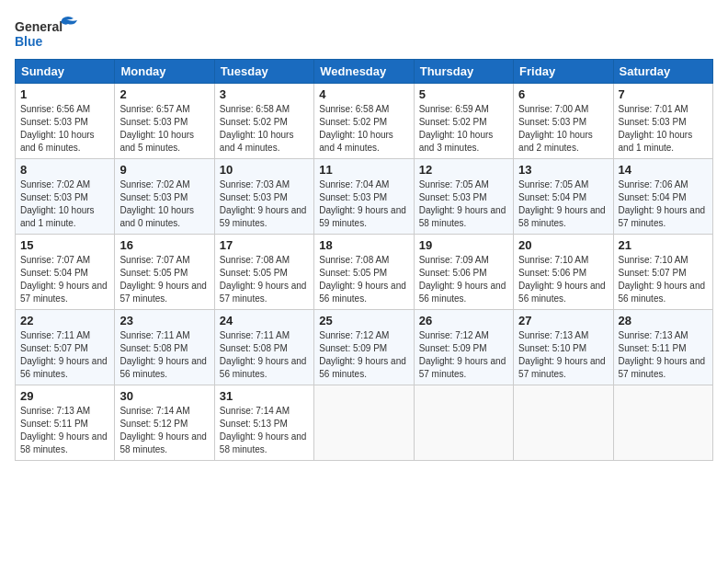 The width and height of the screenshot is (728, 563). I want to click on calendar-cell: 11 Sunrise: 7:04 AM Sunset: 5:03 PM Dayl…, so click(364, 197).